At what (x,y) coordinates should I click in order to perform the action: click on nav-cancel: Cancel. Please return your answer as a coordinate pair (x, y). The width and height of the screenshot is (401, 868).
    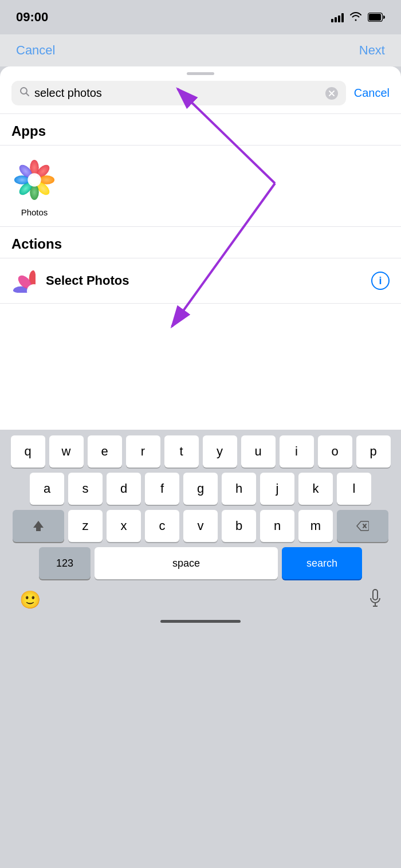
    Looking at the image, I should click on (36, 50).